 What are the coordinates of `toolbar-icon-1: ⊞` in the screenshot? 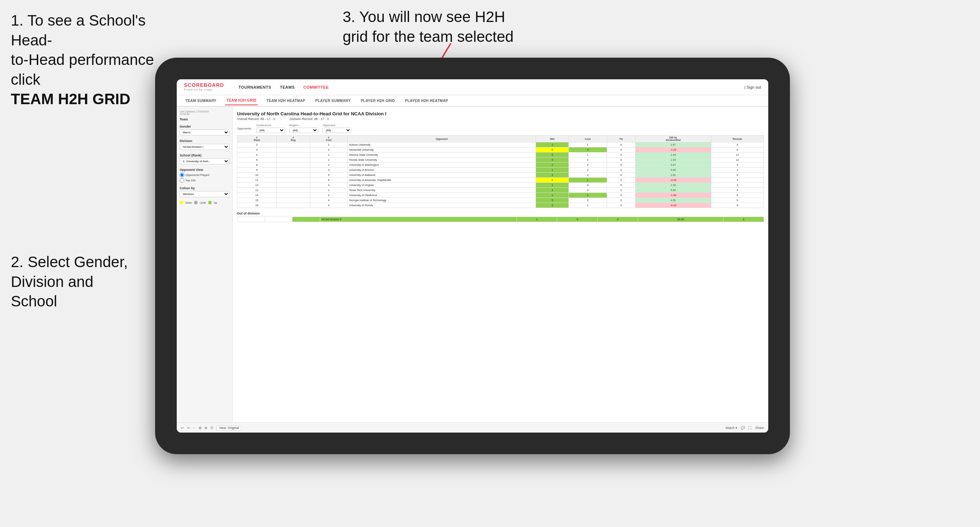 It's located at (200, 428).